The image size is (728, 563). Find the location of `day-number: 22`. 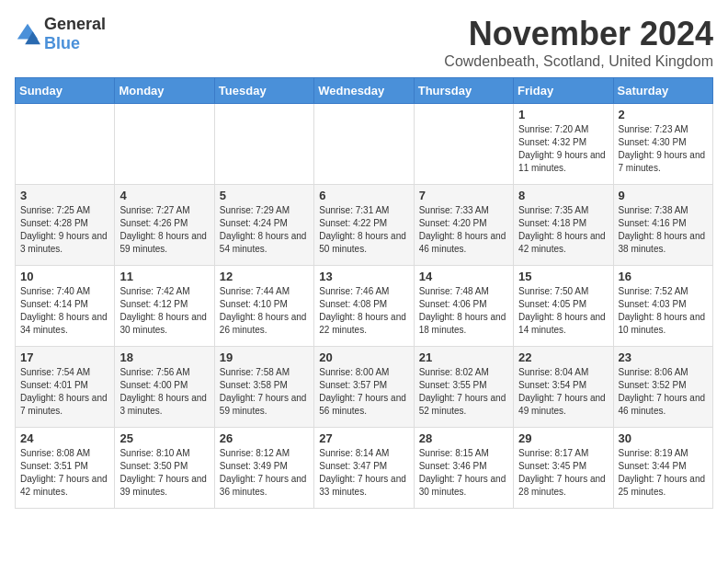

day-number: 22 is located at coordinates (563, 357).